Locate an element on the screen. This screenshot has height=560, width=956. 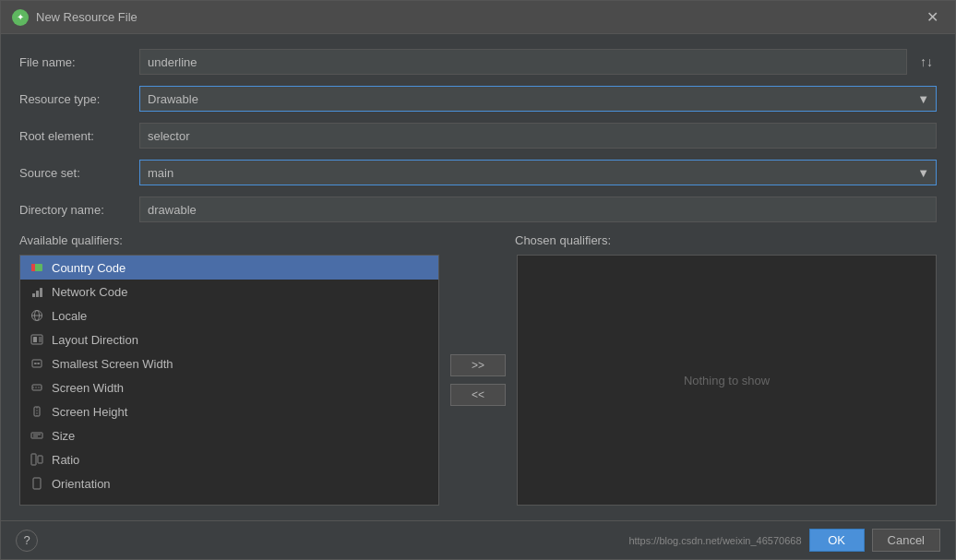
qualifier-locale-label: Locale is located at coordinates (69, 316).